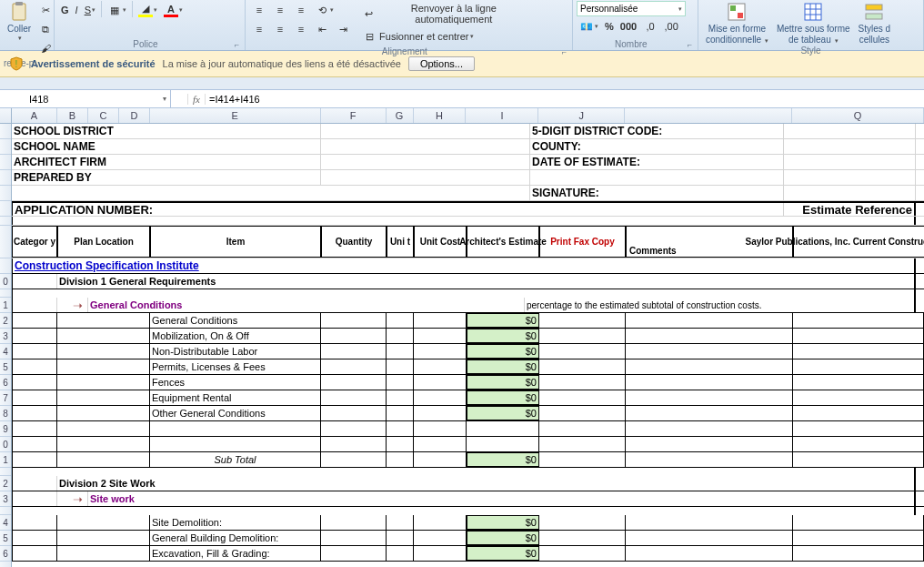 The width and height of the screenshot is (924, 567). Describe the element at coordinates (45, 29) in the screenshot. I see `copy-button: ⧉` at that location.